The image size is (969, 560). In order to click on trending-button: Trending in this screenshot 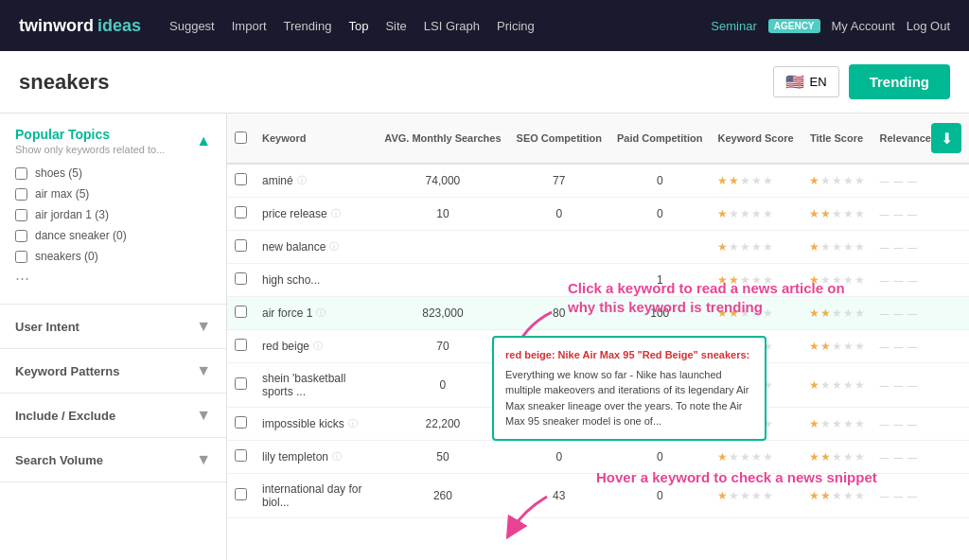, I will do `click(899, 81)`.